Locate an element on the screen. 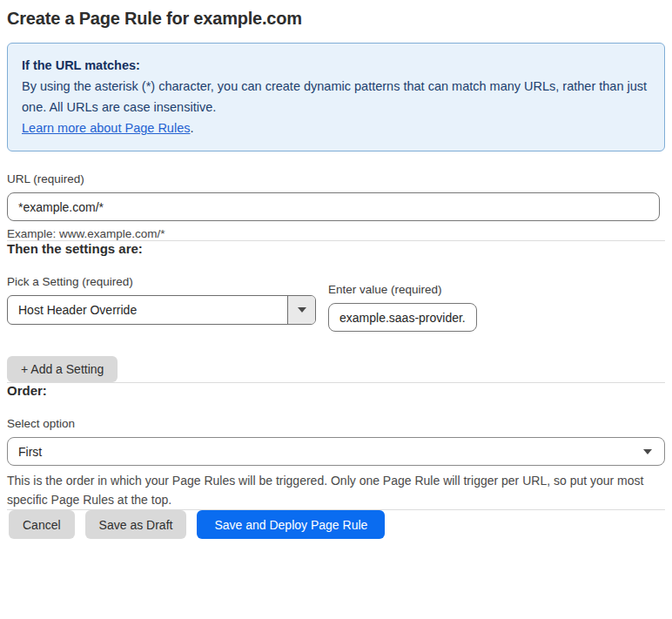 The width and height of the screenshot is (672, 619). info-box-body: By using the asterisk (*) character, you… is located at coordinates (336, 97).